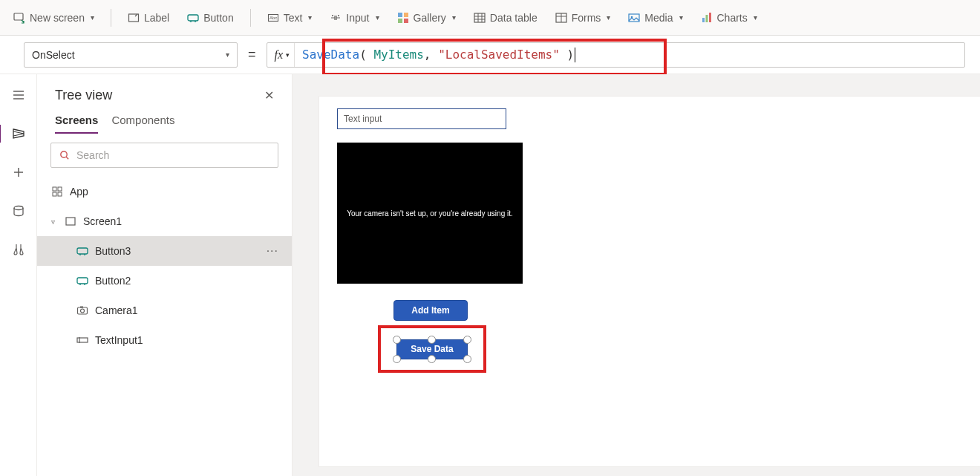 The width and height of the screenshot is (980, 476). What do you see at coordinates (165, 281) in the screenshot?
I see `tree-item-button2: Button2` at bounding box center [165, 281].